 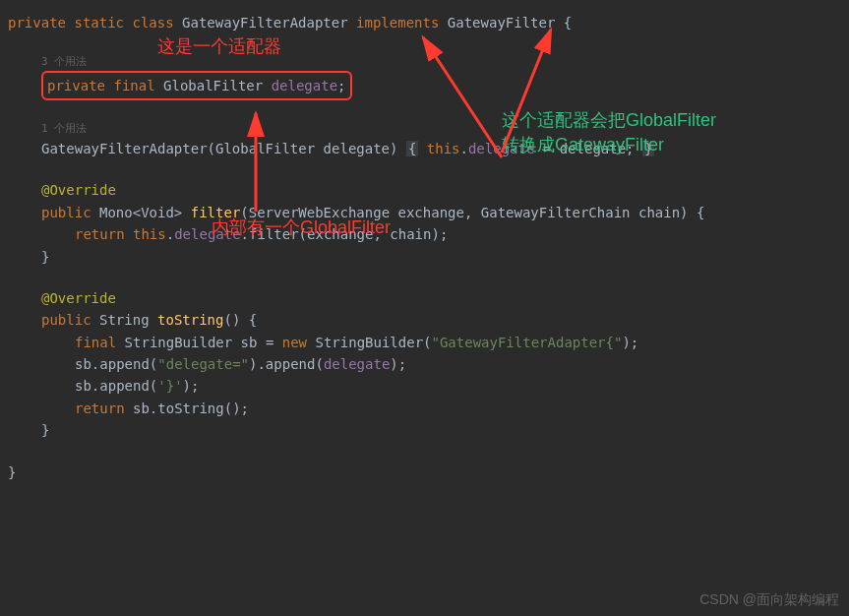 I want to click on keyword-static: static, so click(x=98, y=23).